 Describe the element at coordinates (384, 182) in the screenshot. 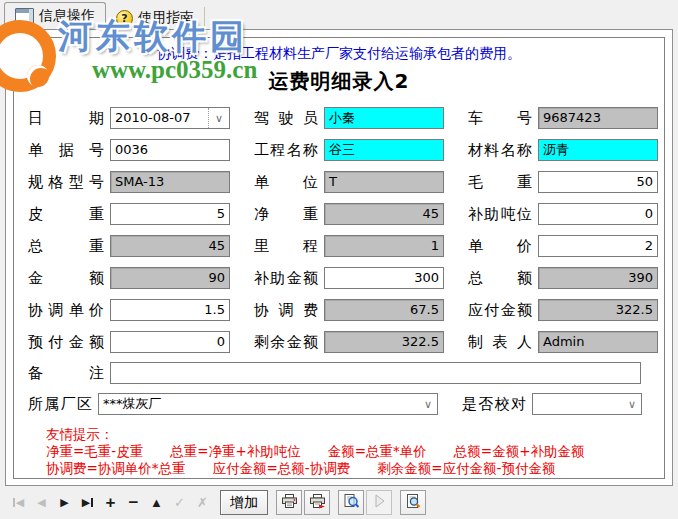

I see `unit-field: T` at that location.